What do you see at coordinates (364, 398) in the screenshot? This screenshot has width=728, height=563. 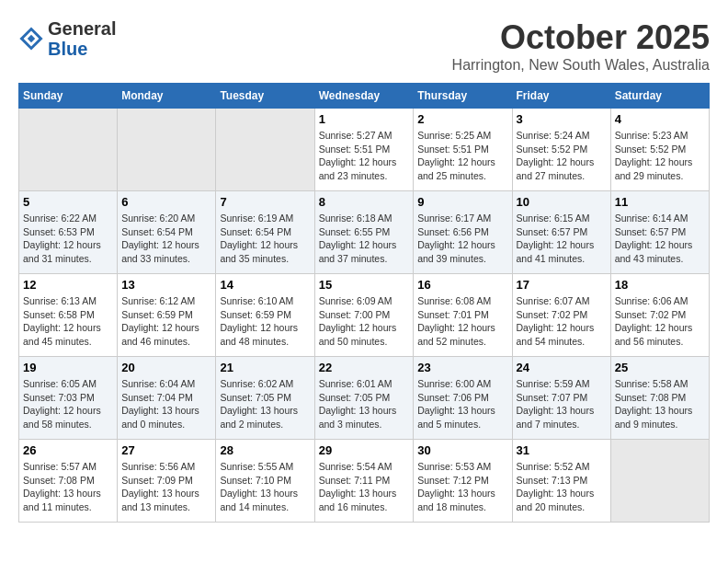 I see `calendar-cell: 22Sunrise: 6:01 AMSunset: 7:05 PMDayligh…` at bounding box center [364, 398].